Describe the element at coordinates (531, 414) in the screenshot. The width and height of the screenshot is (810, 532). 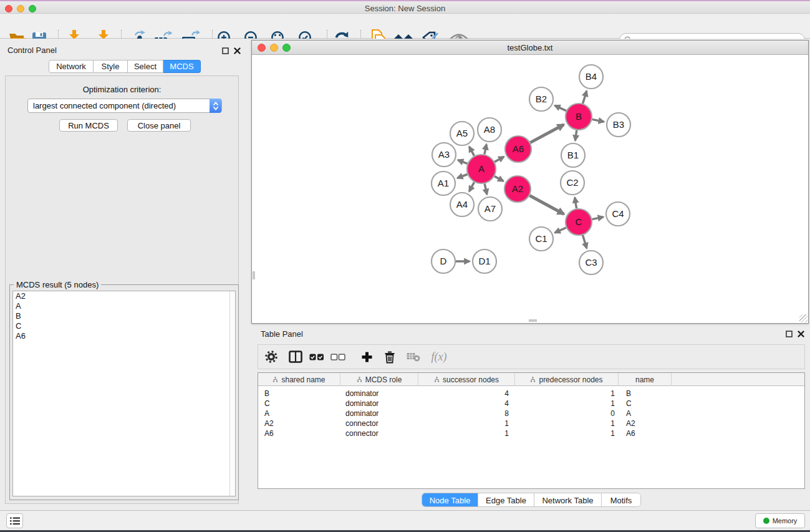
I see `table-row: Adominator80A` at that location.